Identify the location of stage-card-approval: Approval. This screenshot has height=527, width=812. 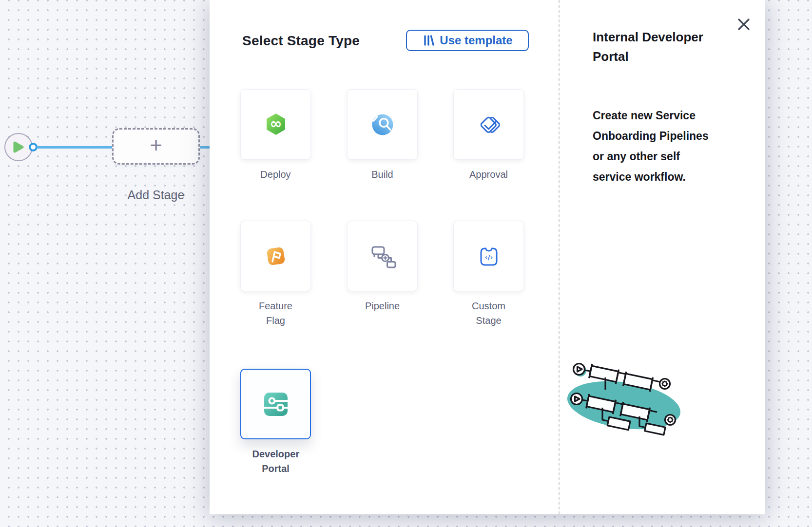
(488, 135).